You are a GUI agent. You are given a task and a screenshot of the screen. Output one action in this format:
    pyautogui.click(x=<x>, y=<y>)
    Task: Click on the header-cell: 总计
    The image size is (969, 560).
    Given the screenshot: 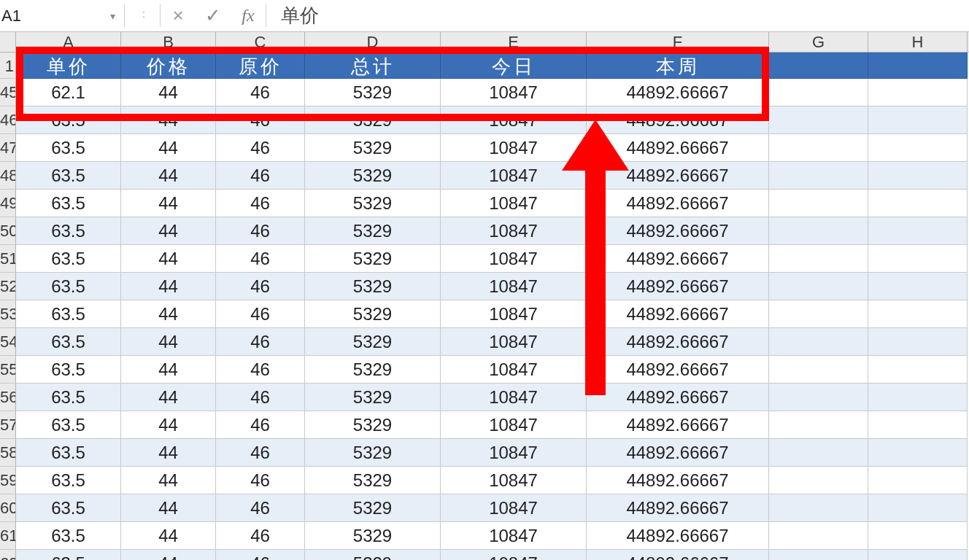 What is the action you would take?
    pyautogui.click(x=373, y=66)
    